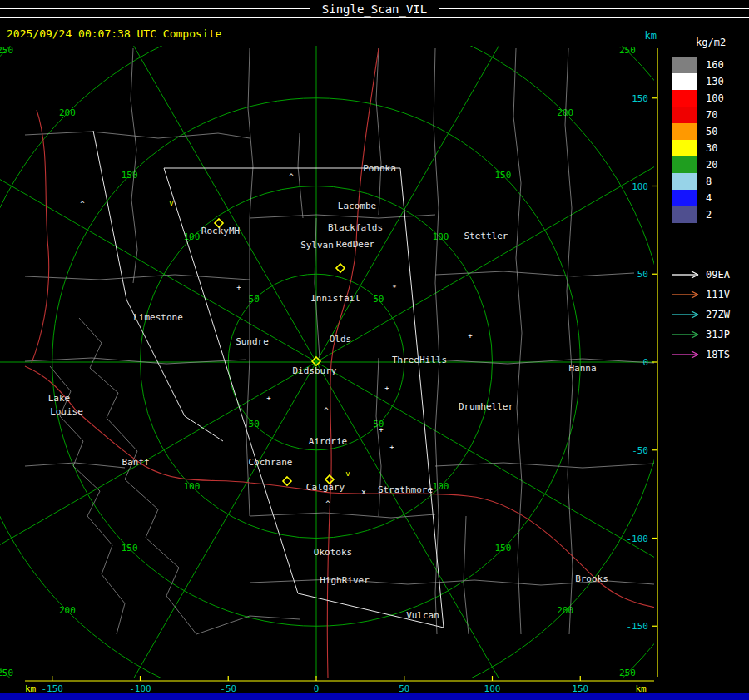  Describe the element at coordinates (709, 181) in the screenshot. I see `legend-value: 8` at that location.